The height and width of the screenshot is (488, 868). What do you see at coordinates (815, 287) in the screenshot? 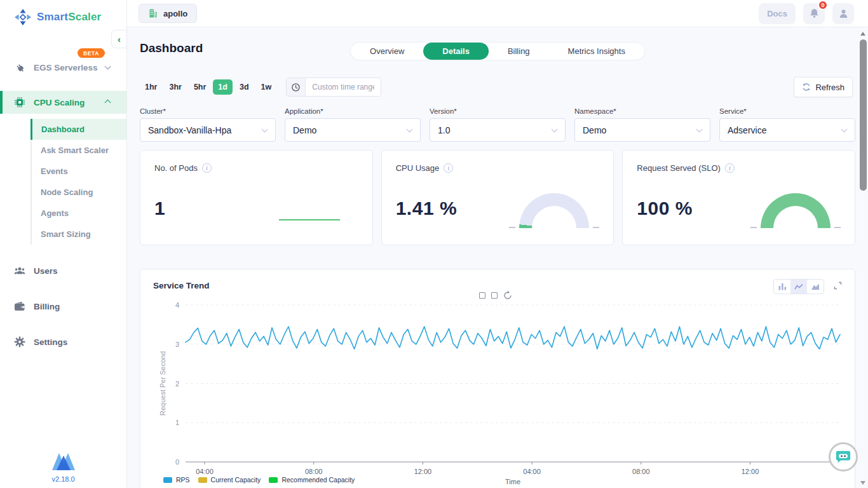
I see `area-chart-type-button` at bounding box center [815, 287].